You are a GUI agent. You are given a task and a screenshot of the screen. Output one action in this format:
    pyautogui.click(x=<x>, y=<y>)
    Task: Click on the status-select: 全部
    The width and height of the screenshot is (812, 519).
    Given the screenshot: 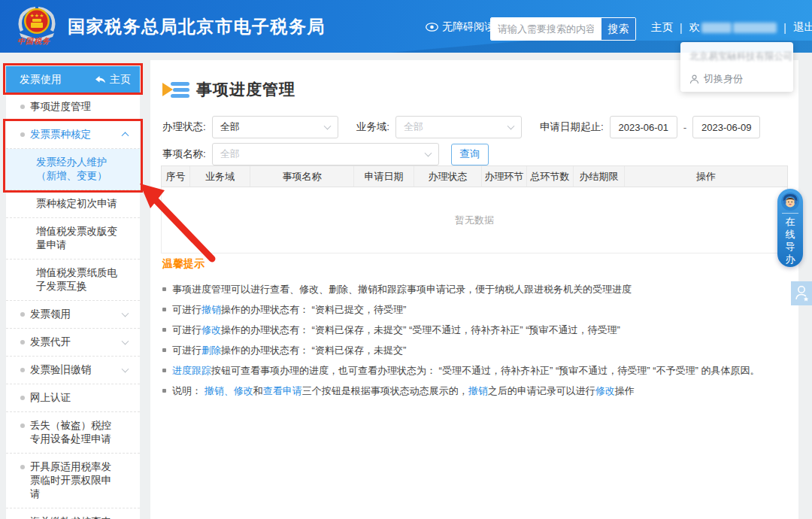 What is the action you would take?
    pyautogui.click(x=275, y=127)
    